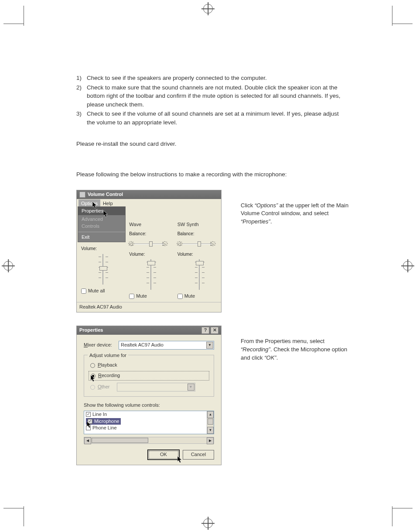 The height and width of the screenshot is (532, 416). Describe the element at coordinates (91, 330) in the screenshot. I see `dialog-title: Properties` at that location.